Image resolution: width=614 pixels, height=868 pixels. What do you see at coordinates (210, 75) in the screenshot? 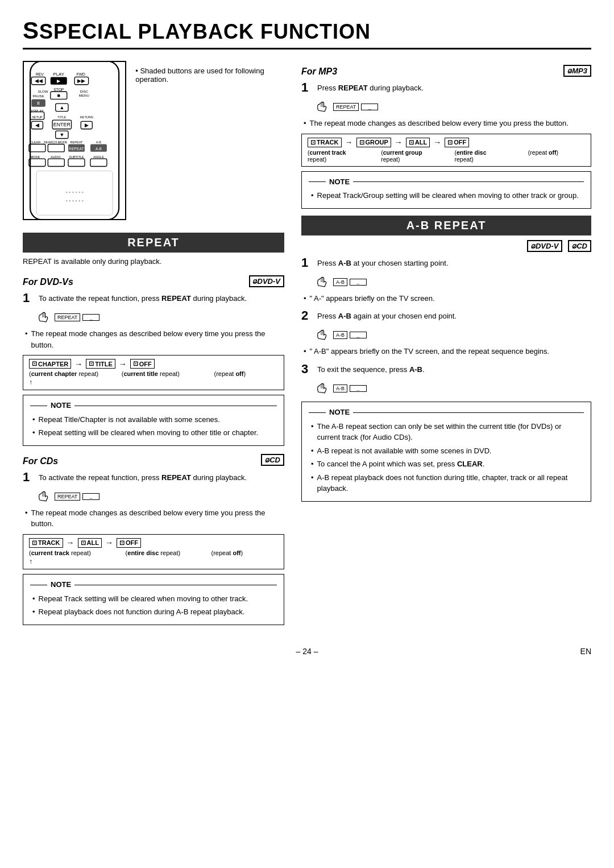
I see `shaded-note: • Shaded buttons are used for following …` at bounding box center [210, 75].